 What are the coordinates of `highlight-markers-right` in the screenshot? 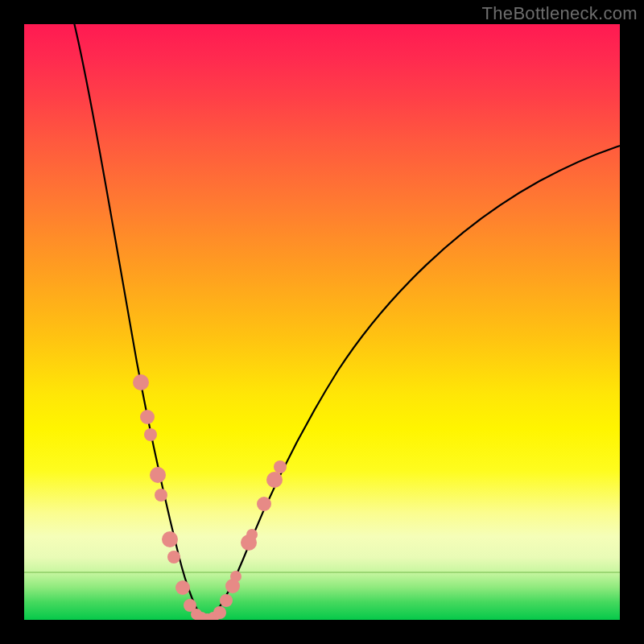 It's located at (253, 534).